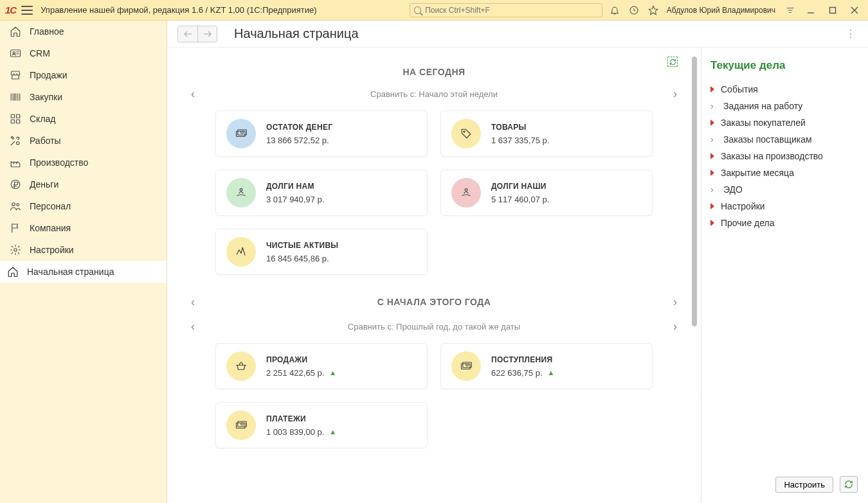 The width and height of the screenshot is (868, 503). What do you see at coordinates (721, 10) in the screenshot?
I see `user-name: Абдулов Юрий Владимирович` at bounding box center [721, 10].